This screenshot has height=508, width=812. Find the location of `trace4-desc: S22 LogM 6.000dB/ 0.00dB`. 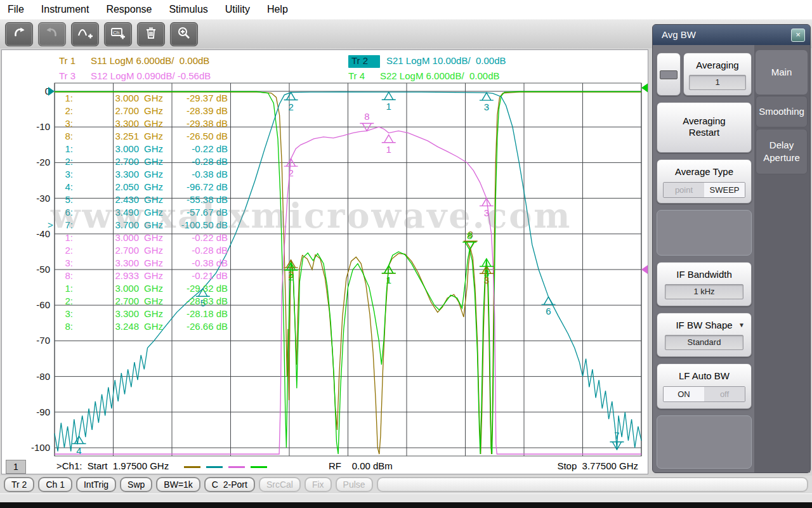

trace4-desc: S22 LogM 6.000dB/ 0.00dB is located at coordinates (440, 77).